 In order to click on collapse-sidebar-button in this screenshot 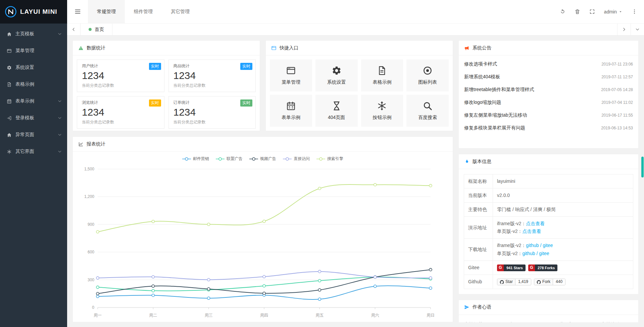, I will do `click(78, 11)`.